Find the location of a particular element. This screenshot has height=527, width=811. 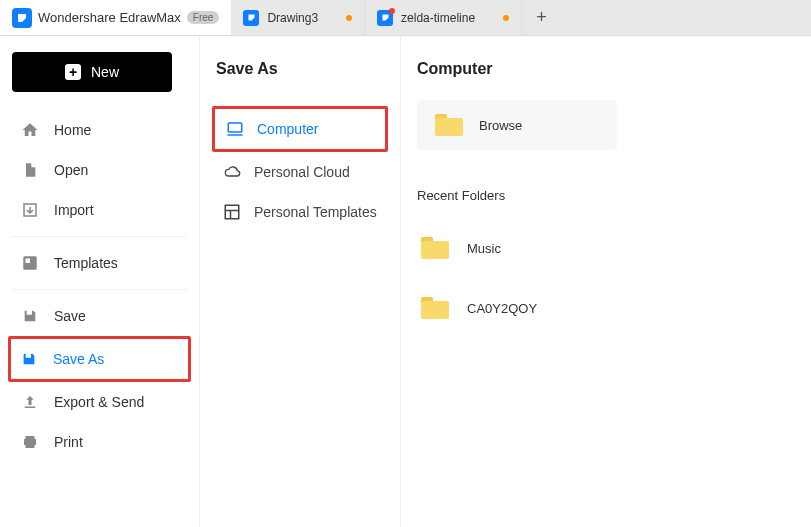

sidebar-item-label: Templates is located at coordinates (86, 263).